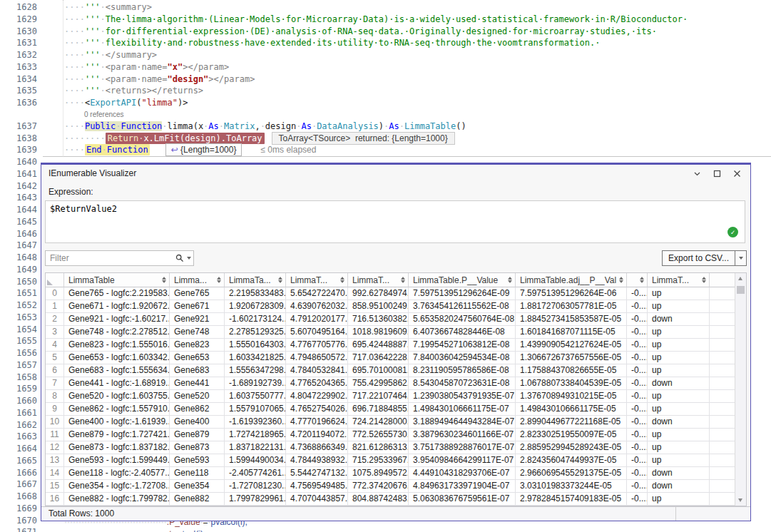  What do you see at coordinates (740, 290) in the screenshot?
I see `scrollbar-thumb` at bounding box center [740, 290].